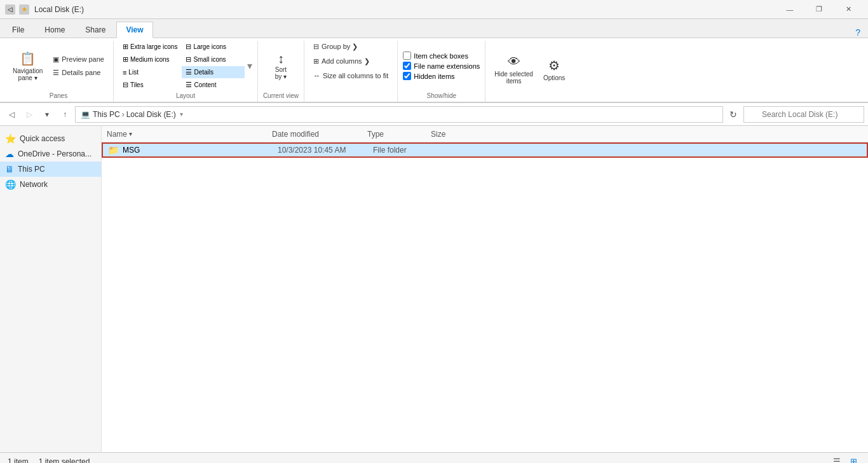 Image resolution: width=868 pixels, height=463 pixels. What do you see at coordinates (131, 134) in the screenshot?
I see `sort-arrow: ▾` at bounding box center [131, 134].